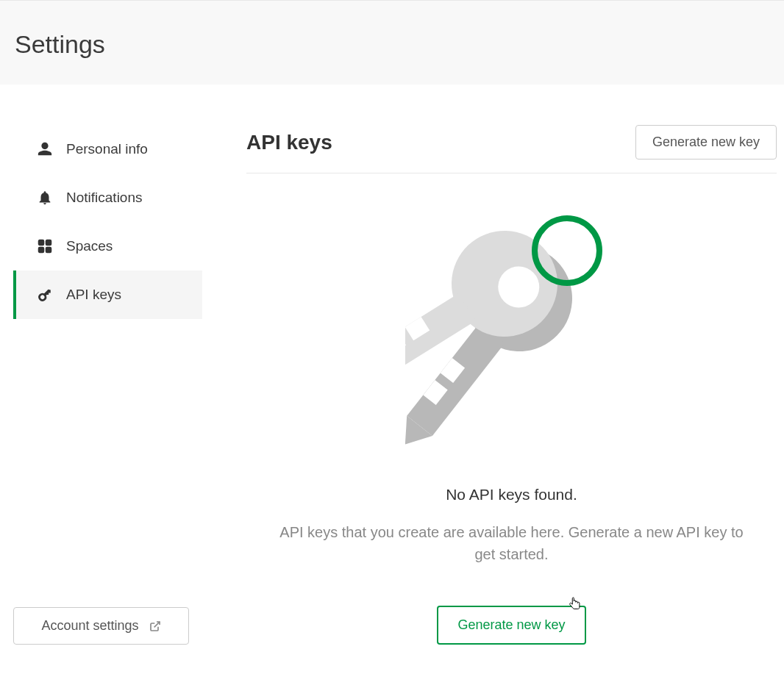 This screenshot has height=699, width=784. I want to click on bell-icon, so click(45, 198).